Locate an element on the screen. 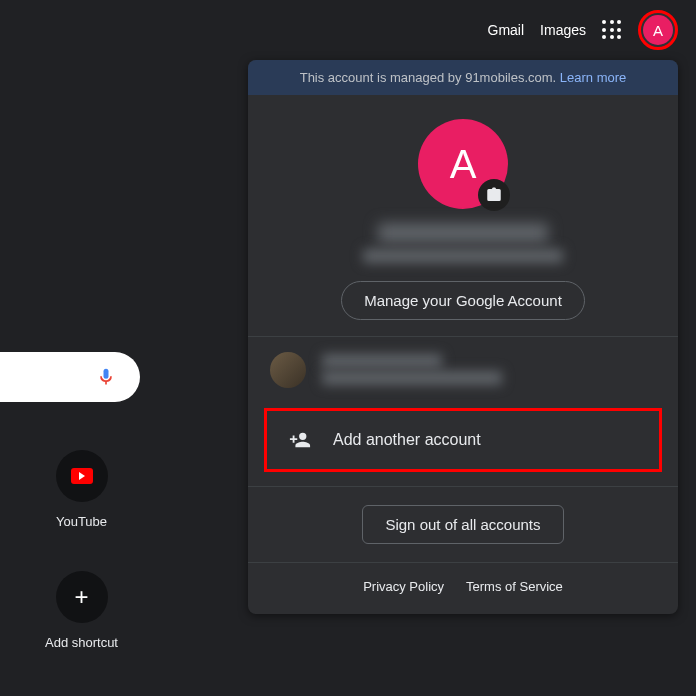 This screenshot has height=696, width=696. privacy-policy-link: Privacy Policy is located at coordinates (404, 586).